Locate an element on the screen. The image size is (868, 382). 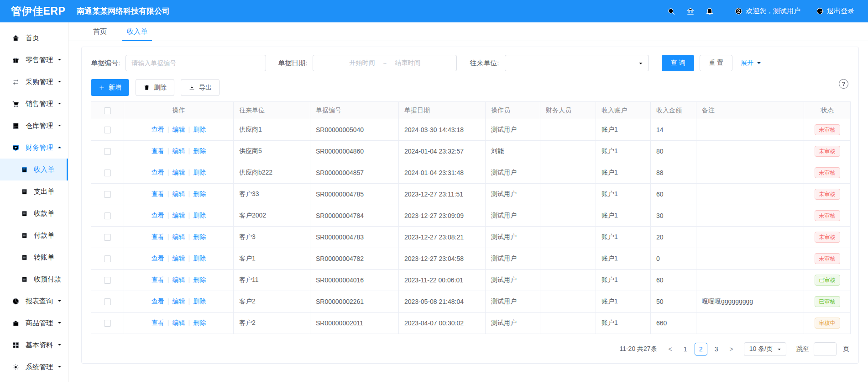
sidebar-item-basic: 基本资料 is located at coordinates (34, 345).